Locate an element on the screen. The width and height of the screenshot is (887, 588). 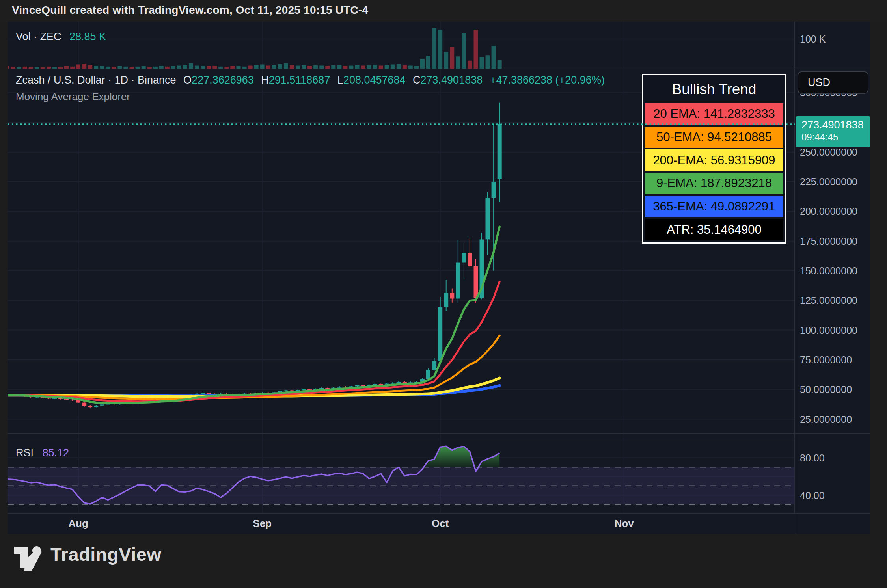
countdown-timer: 09:44:45 is located at coordinates (836, 137).